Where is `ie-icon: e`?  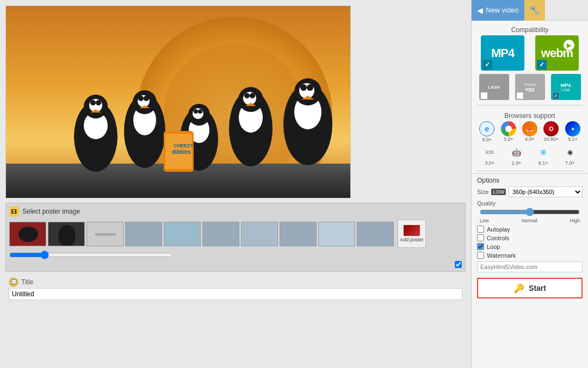 ie-icon: e is located at coordinates (487, 129).